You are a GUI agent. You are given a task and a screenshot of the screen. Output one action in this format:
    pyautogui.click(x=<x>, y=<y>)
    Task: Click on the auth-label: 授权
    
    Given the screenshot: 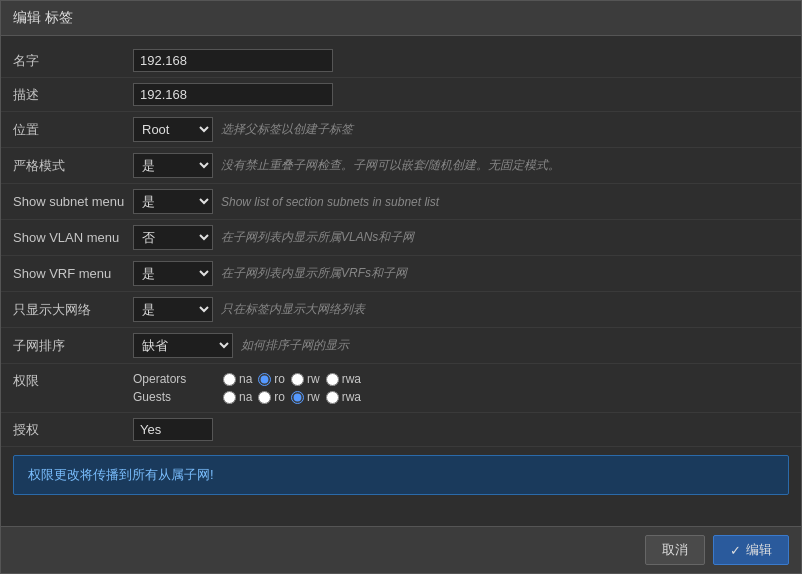 What is the action you would take?
    pyautogui.click(x=73, y=430)
    